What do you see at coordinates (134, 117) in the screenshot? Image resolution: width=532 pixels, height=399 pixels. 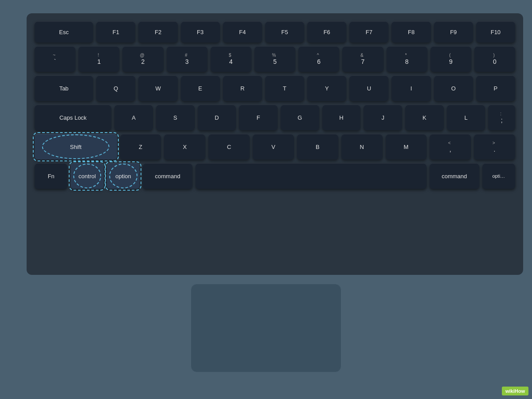 I see `key-a: A` at bounding box center [134, 117].